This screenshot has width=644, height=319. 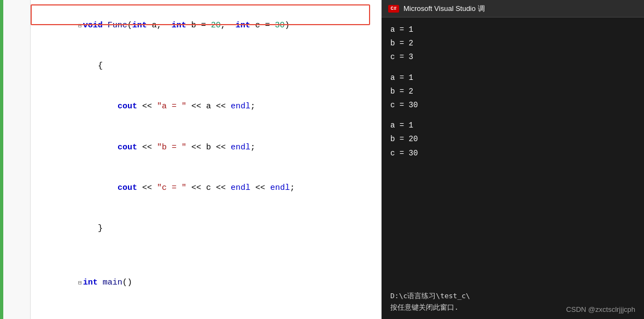 What do you see at coordinates (207, 188) in the screenshot?
I see `code-line-5: cout << "c = " << c << endl << endl;` at bounding box center [207, 188].